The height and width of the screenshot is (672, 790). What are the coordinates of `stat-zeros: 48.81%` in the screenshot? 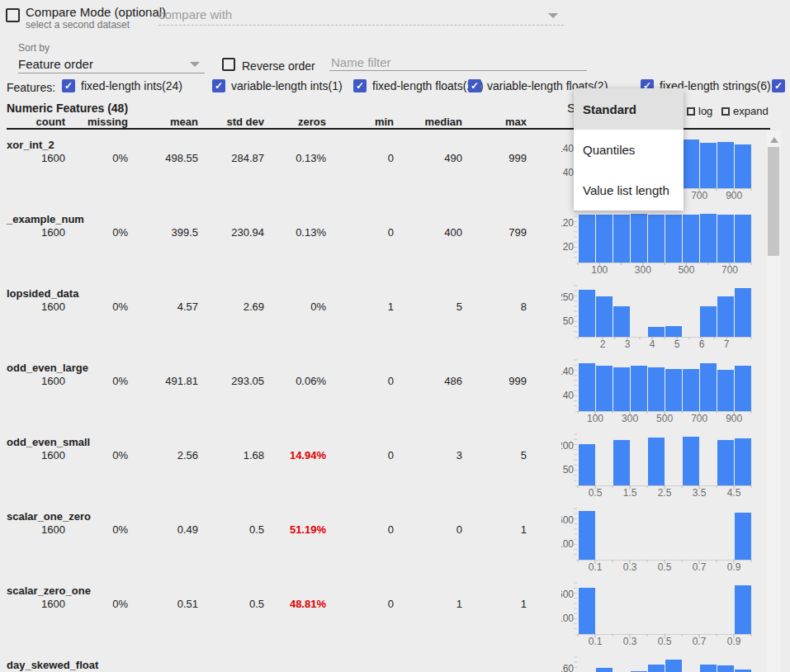 It's located at (296, 604).